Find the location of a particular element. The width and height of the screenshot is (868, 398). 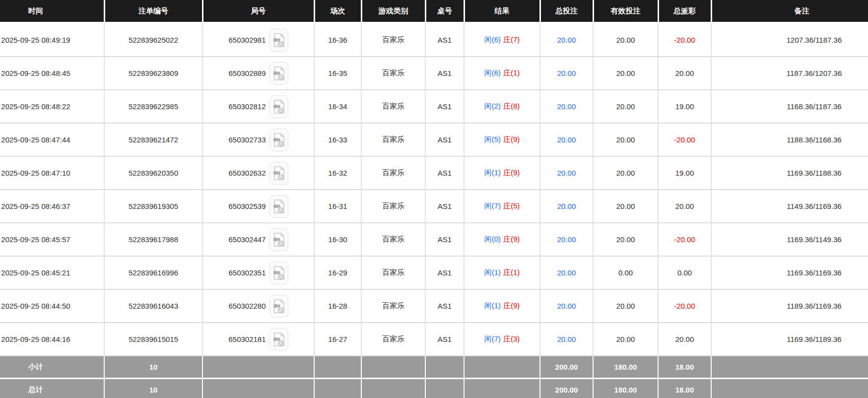

header-remark: 备注 is located at coordinates (790, 11).